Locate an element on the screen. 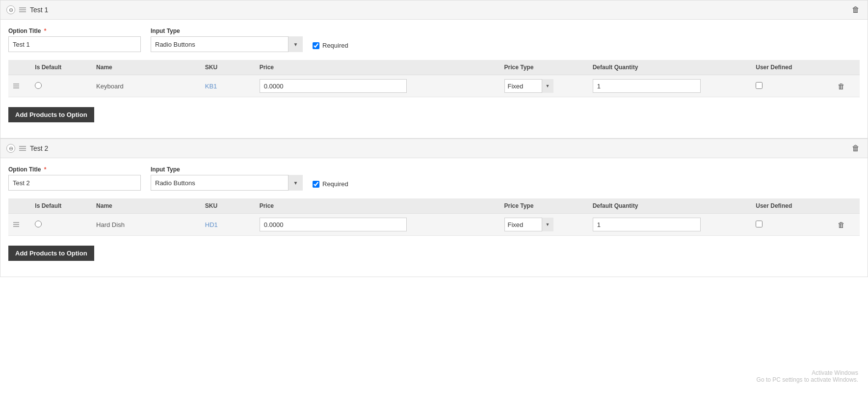 The width and height of the screenshot is (868, 393). row-product-name-2-1: Hard Dish is located at coordinates (110, 225).